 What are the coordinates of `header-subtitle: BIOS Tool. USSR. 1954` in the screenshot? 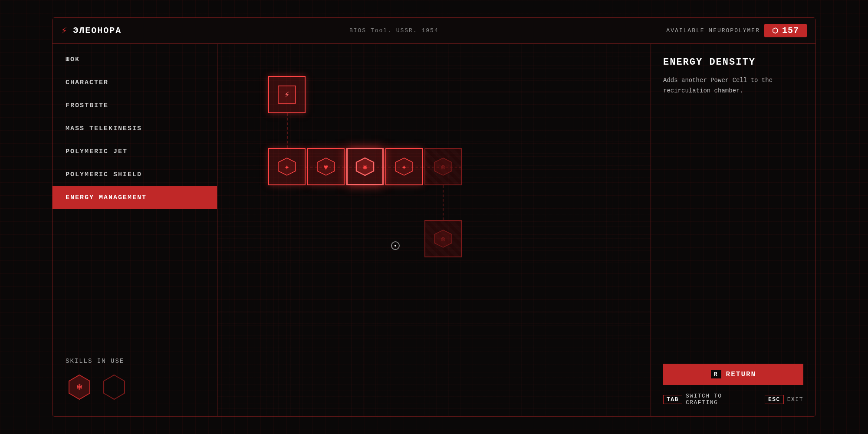 It's located at (394, 30).